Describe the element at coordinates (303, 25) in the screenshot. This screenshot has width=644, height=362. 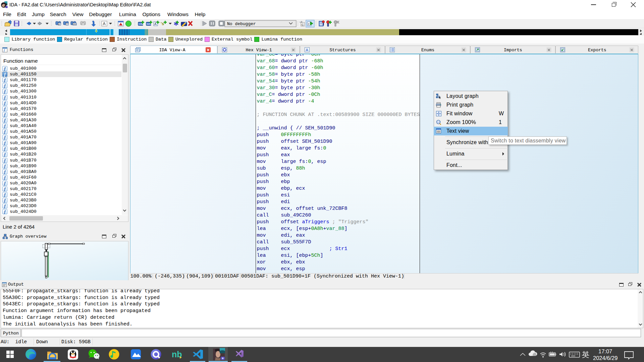
I see `svg-text: C` at that location.